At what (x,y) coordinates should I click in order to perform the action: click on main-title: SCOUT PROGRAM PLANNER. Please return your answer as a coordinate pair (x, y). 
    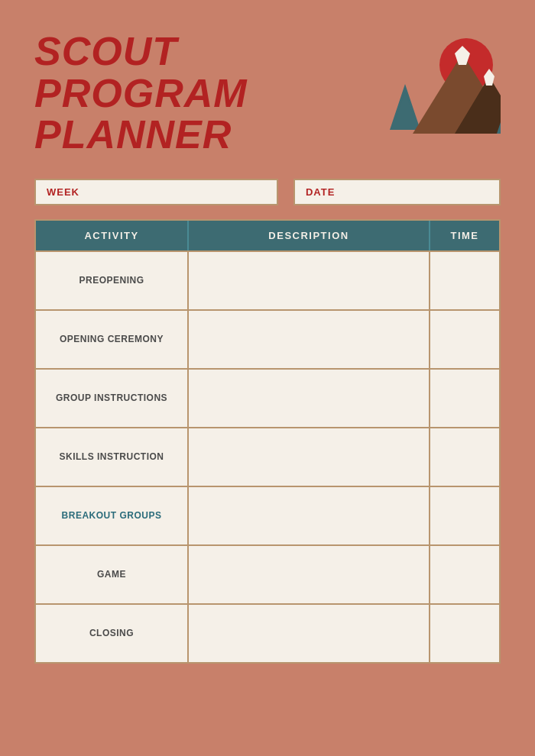
    Looking at the image, I should click on (141, 93).